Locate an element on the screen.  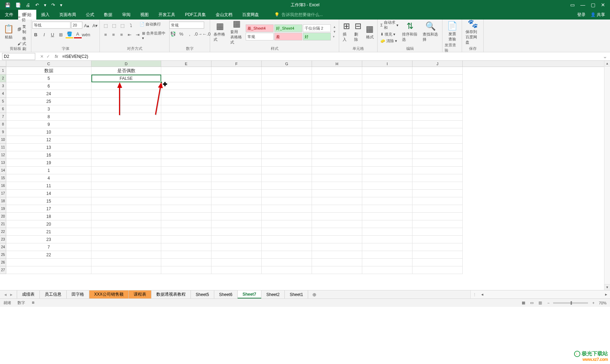
fx-icon: fx is located at coordinates (57, 56).